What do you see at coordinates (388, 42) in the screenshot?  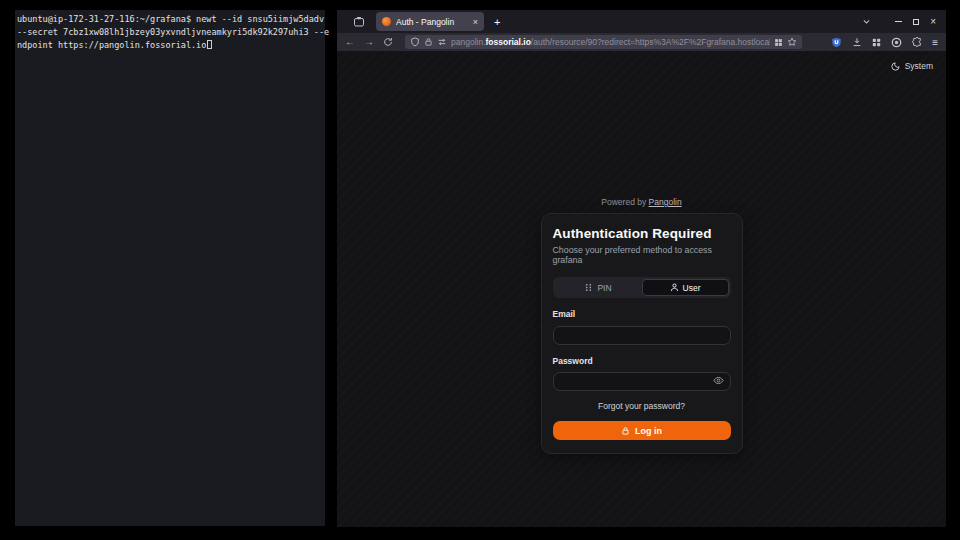 I see `reload-icon` at bounding box center [388, 42].